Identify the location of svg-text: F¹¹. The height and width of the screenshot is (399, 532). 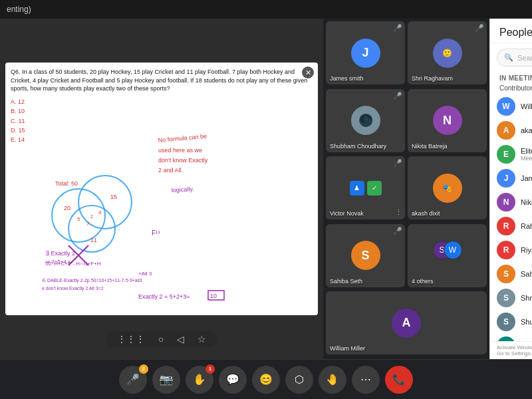
(156, 233).